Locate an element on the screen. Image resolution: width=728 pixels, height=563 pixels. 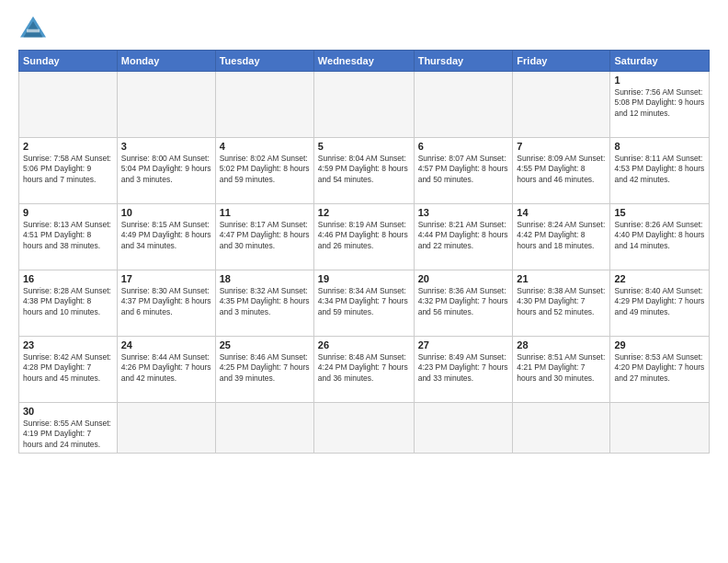
day-info: Sunrise: 8:38 AM Sunset: 4:30 PM Dayligh… is located at coordinates (561, 302).